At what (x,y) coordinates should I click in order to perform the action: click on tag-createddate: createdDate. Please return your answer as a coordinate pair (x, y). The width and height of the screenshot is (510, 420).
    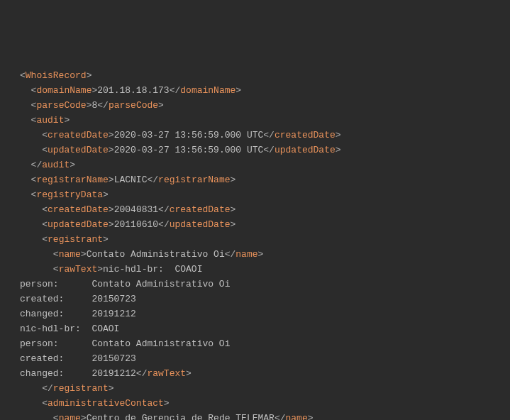
    Looking at the image, I should click on (78, 135).